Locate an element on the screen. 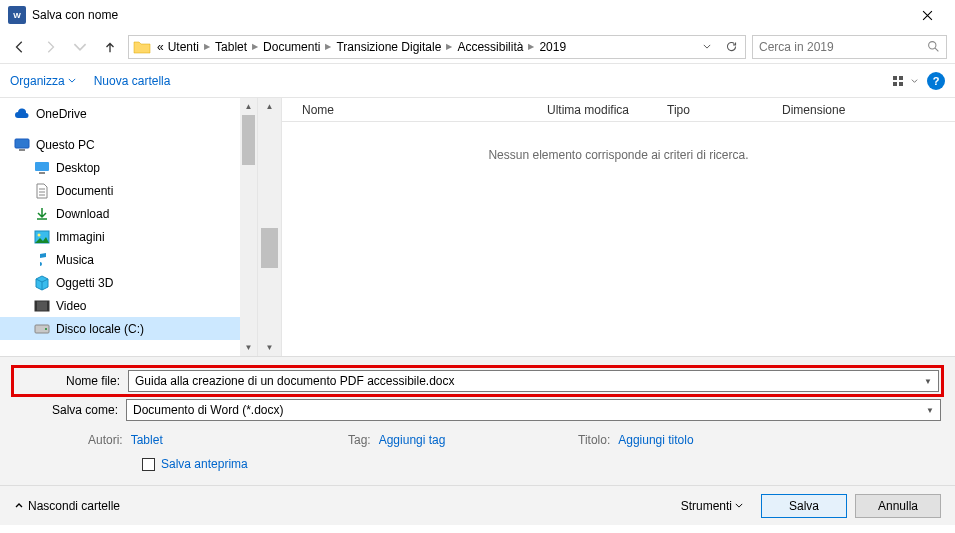 Image resolution: width=955 pixels, height=533 pixels. cloud-icon is located at coordinates (22, 114).